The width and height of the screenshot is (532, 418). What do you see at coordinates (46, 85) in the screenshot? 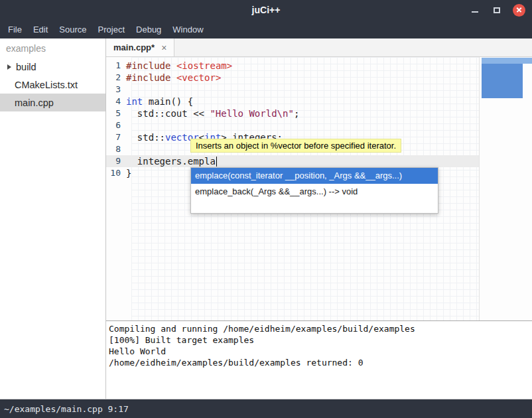
I see `file-label: CMakeLists.txt` at bounding box center [46, 85].